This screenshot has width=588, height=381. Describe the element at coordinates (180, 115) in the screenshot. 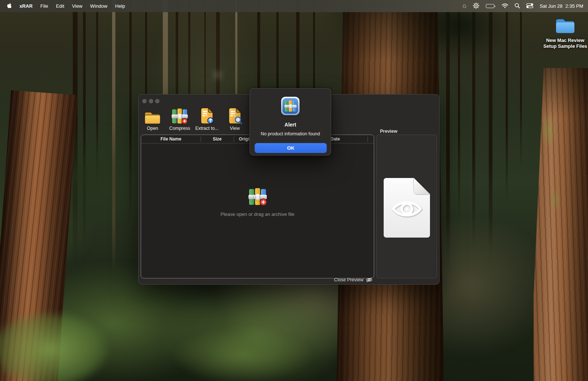

I see `compress-archive-icon` at that location.